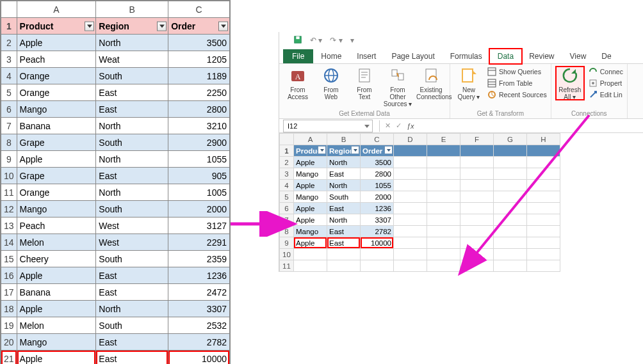  What do you see at coordinates (606, 56) in the screenshot?
I see `tab-de: De` at bounding box center [606, 56].